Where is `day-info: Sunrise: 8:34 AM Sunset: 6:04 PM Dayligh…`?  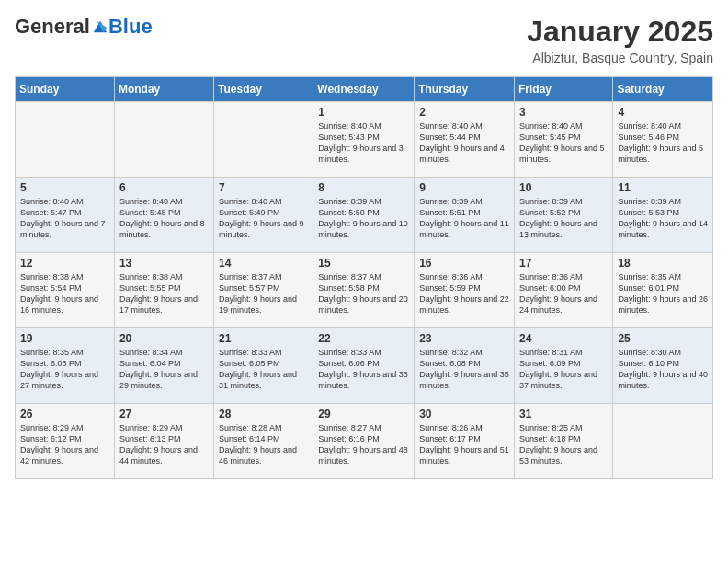
day-info: Sunrise: 8:34 AM Sunset: 6:04 PM Dayligh… is located at coordinates (164, 370).